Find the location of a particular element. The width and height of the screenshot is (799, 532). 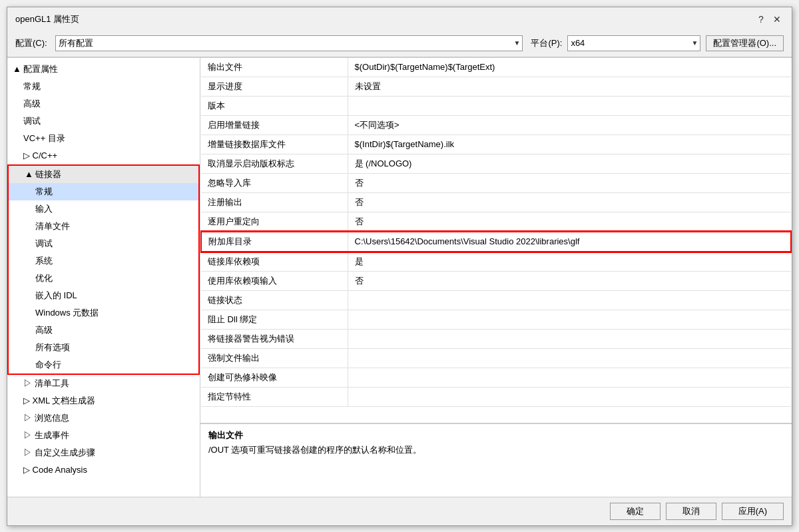

prop-name: 创建可热修补映像 is located at coordinates (274, 377).